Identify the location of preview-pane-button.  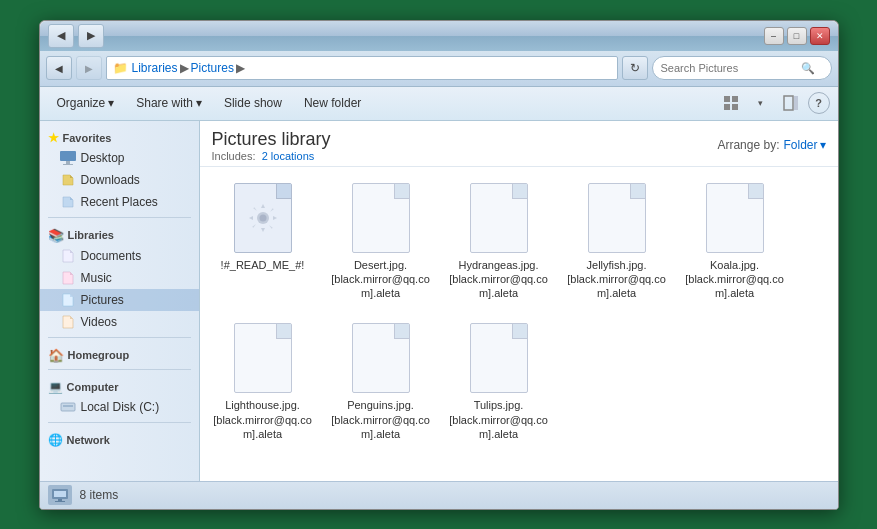
(791, 103).